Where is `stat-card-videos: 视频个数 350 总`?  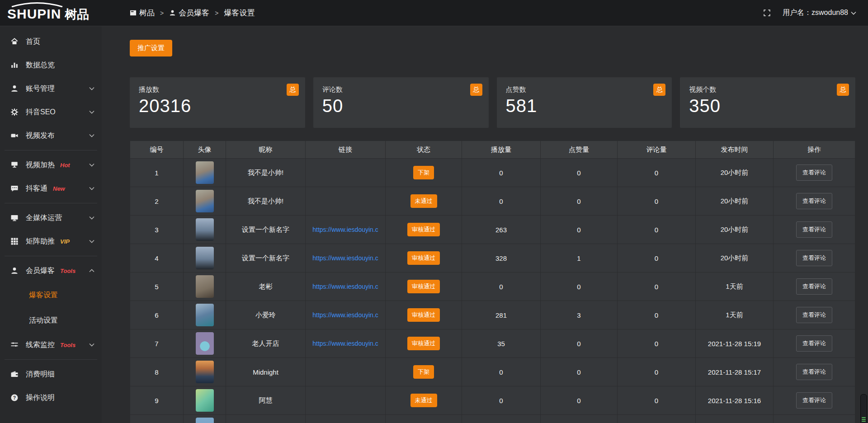 stat-card-videos: 视频个数 350 总 is located at coordinates (768, 103).